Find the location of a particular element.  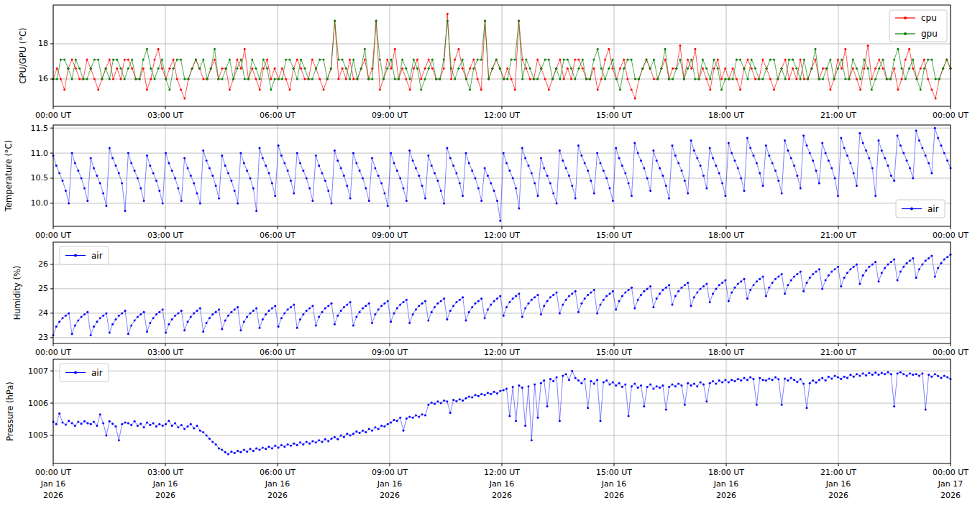

legend-label: gpu is located at coordinates (929, 34).